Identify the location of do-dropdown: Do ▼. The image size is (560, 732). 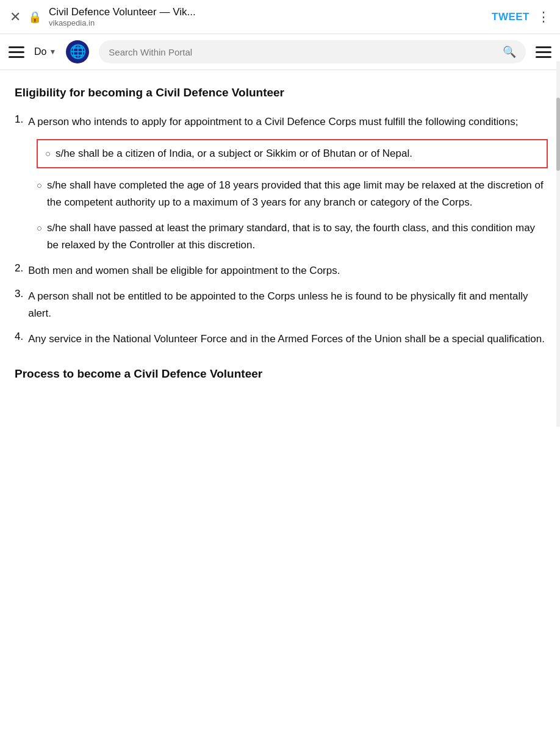
(45, 52).